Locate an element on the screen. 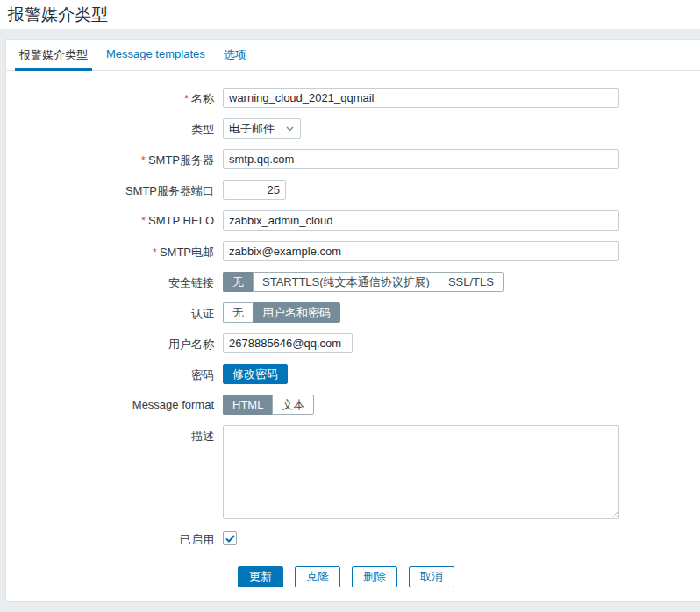  authentication-segmented-control: 无 用户名和密码 is located at coordinates (282, 312).